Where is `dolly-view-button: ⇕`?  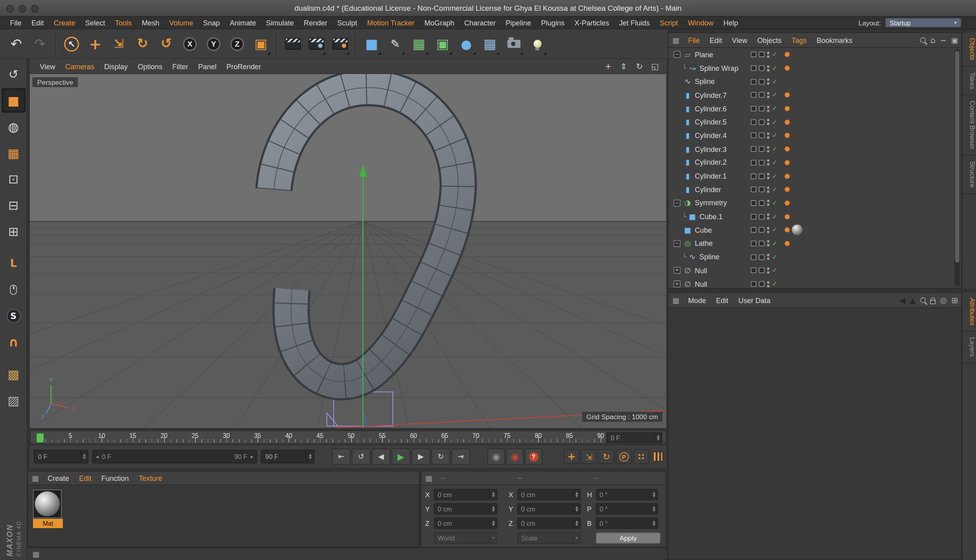 dolly-view-button: ⇕ is located at coordinates (623, 66).